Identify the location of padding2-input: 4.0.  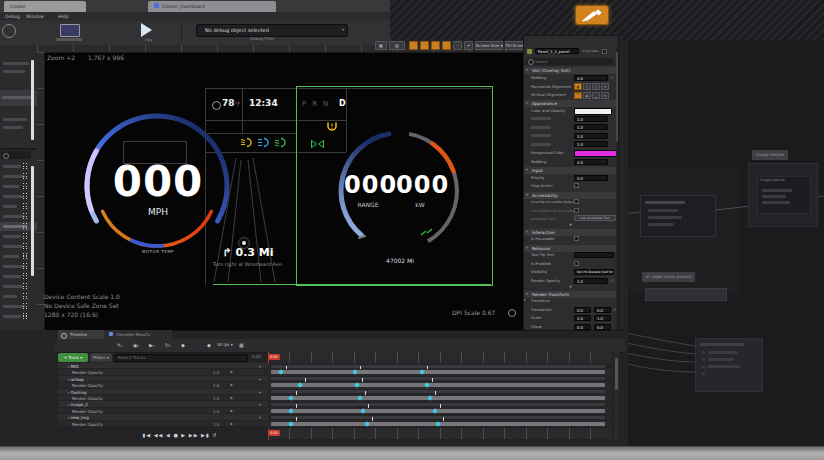
(591, 162).